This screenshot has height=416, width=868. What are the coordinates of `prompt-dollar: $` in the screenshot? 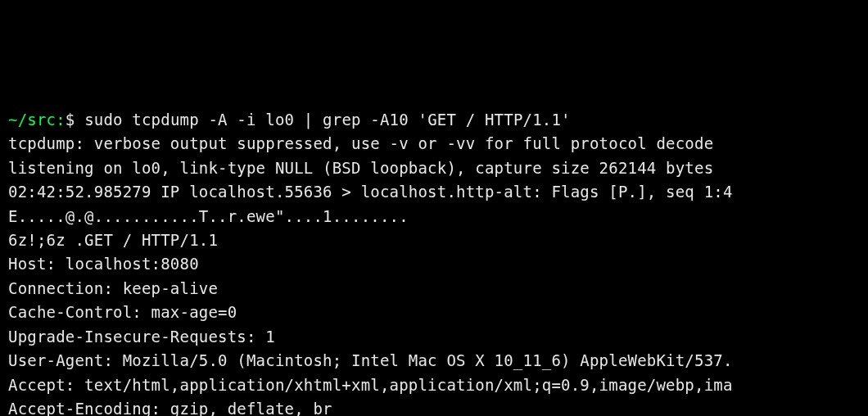 It's located at (70, 120).